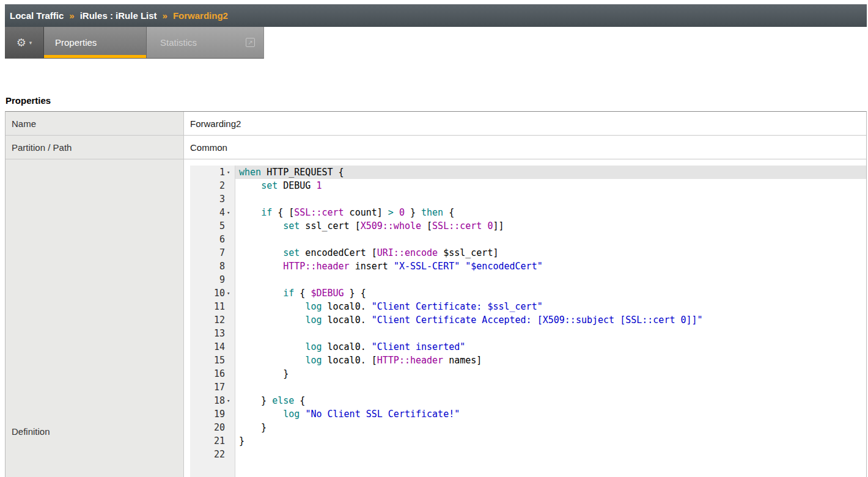 Image resolution: width=868 pixels, height=477 pixels. Describe the element at coordinates (528, 239) in the screenshot. I see `code-line: 6` at that location.